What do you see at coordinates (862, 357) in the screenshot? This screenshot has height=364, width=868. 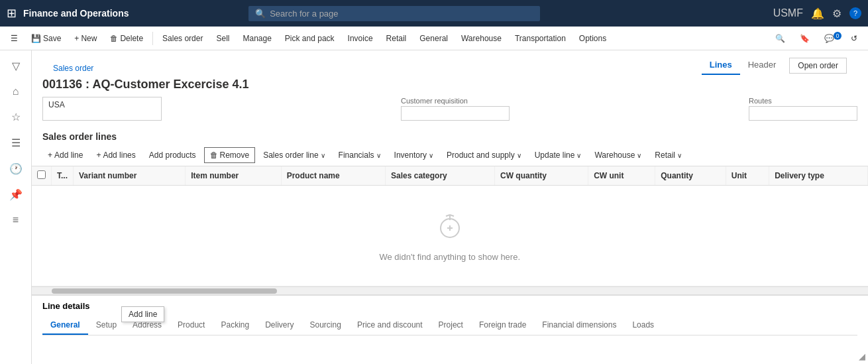 I see `resize-handle: ◢` at bounding box center [862, 357].